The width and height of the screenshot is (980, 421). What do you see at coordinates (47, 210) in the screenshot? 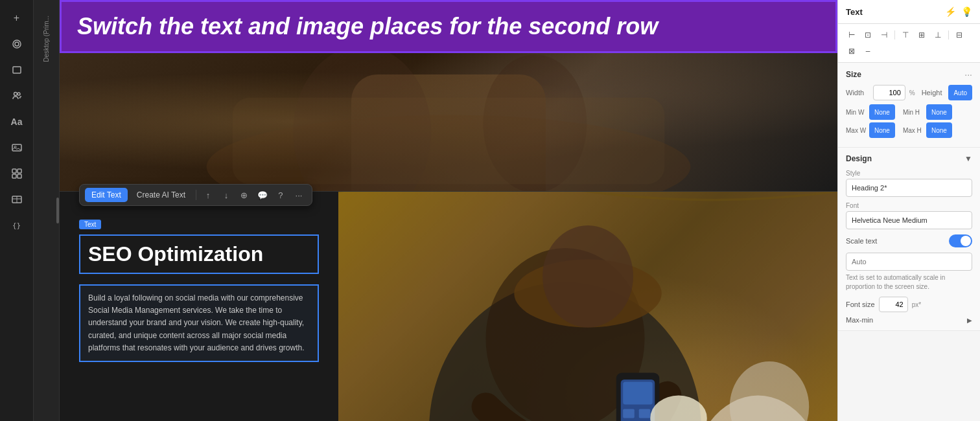
I see `device-panel: Desktop (Prim...` at bounding box center [47, 210].